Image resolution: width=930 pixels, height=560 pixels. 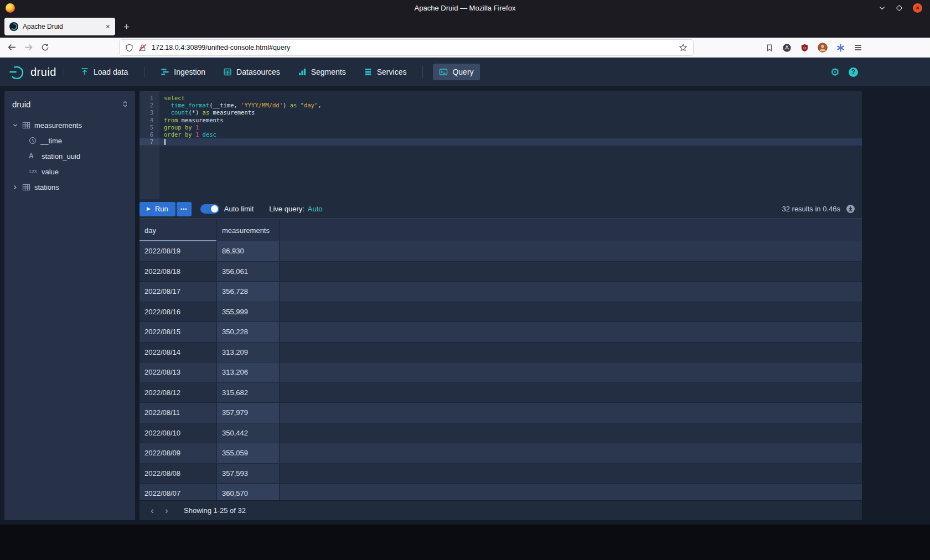 What do you see at coordinates (248, 372) in the screenshot?
I see `cell-measurements: 313,206` at bounding box center [248, 372].